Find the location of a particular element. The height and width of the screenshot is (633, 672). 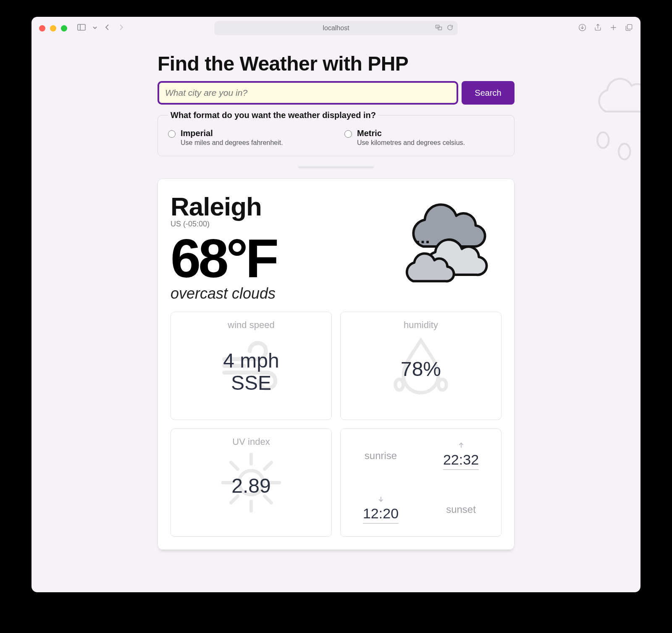

wind-value: 4 mph is located at coordinates (251, 361).